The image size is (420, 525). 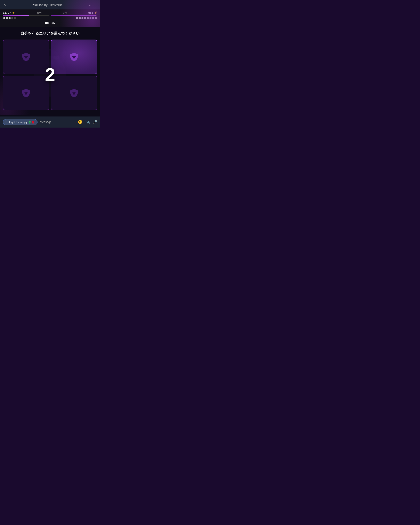 I want to click on timer-value: 00:36, so click(x=50, y=23).